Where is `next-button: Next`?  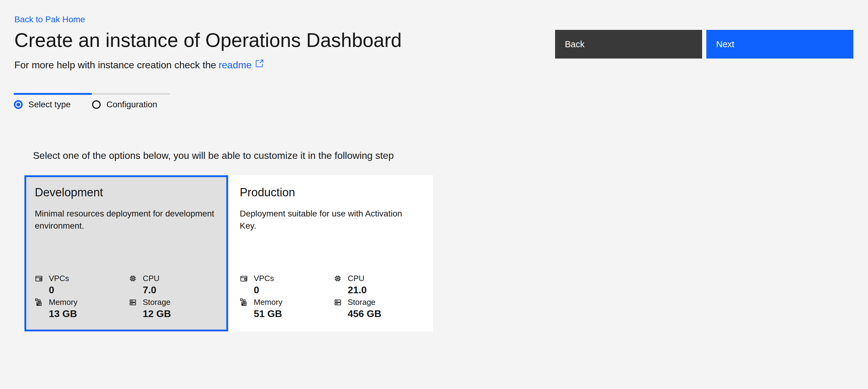 next-button: Next is located at coordinates (780, 44).